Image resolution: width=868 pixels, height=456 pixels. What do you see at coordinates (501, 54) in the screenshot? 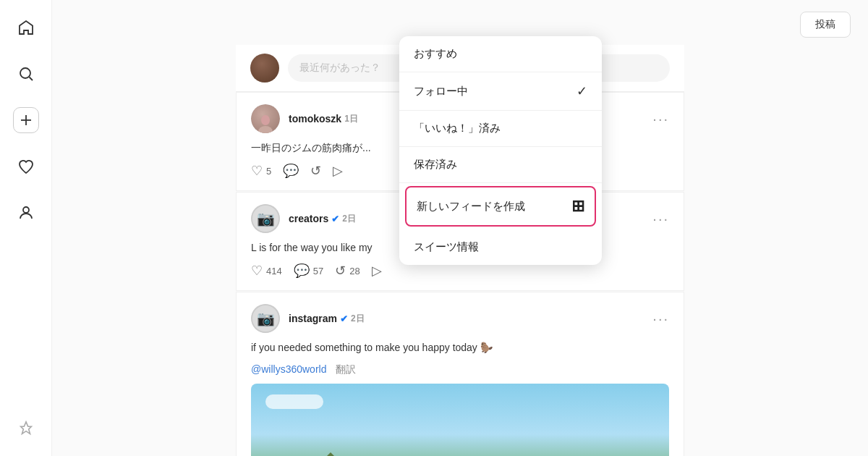
I see `dropdown-item-0: おすすめ` at bounding box center [501, 54].